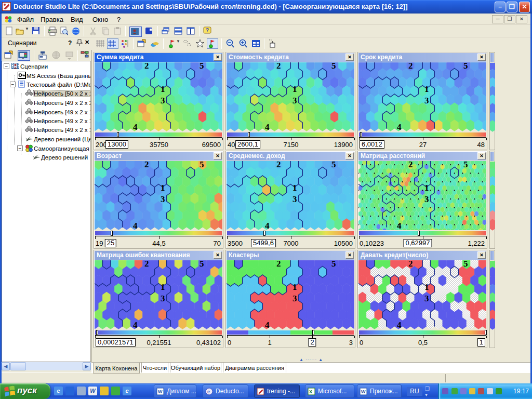  What do you see at coordinates (209, 392) in the screenshot?
I see `svg-text: e` at bounding box center [209, 392].